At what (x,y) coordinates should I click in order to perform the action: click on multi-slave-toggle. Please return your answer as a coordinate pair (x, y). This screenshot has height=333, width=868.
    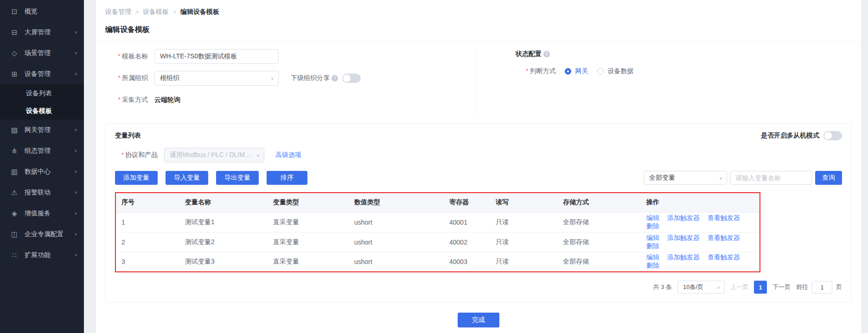
    Looking at the image, I should click on (833, 136).